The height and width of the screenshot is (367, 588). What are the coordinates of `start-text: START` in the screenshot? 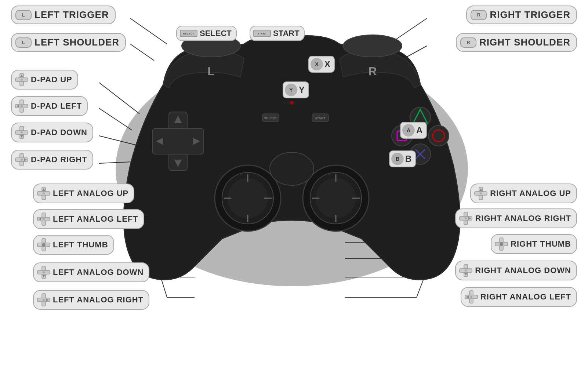 It's located at (286, 33).